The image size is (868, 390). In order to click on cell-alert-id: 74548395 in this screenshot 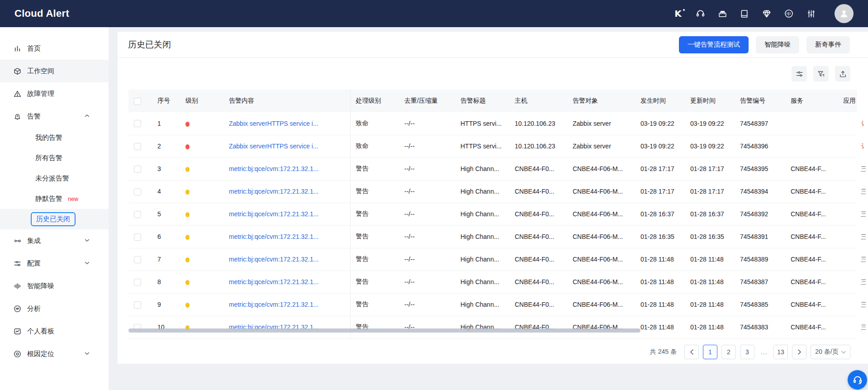, I will do `click(760, 169)`.